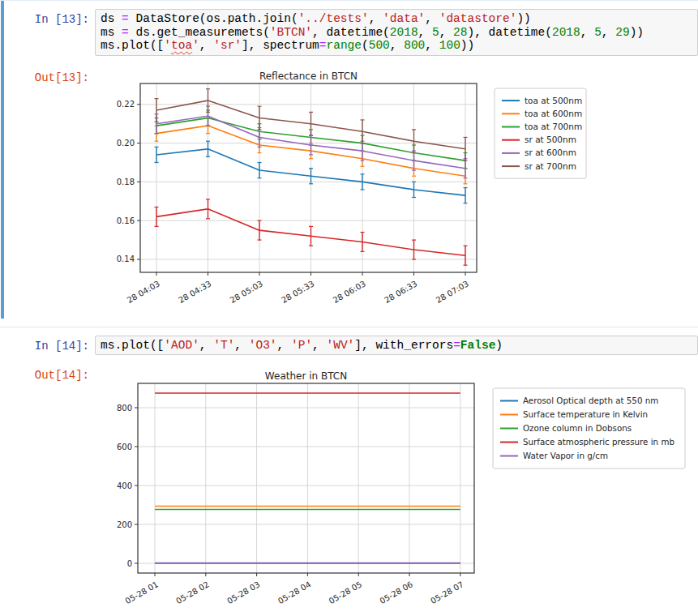 The width and height of the screenshot is (698, 616). What do you see at coordinates (47, 18) in the screenshot?
I see `in-prompt-13: In [13]:` at bounding box center [47, 18].